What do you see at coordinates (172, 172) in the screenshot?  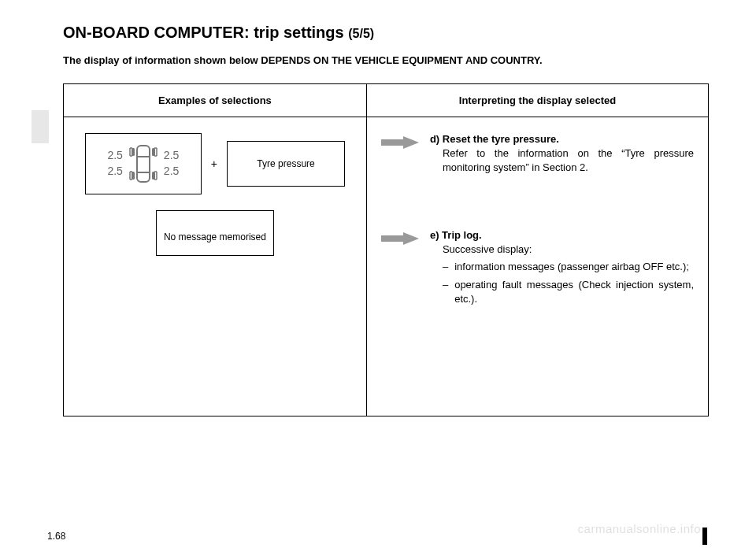 I see `tyre-rr: 2.5` at bounding box center [172, 172].